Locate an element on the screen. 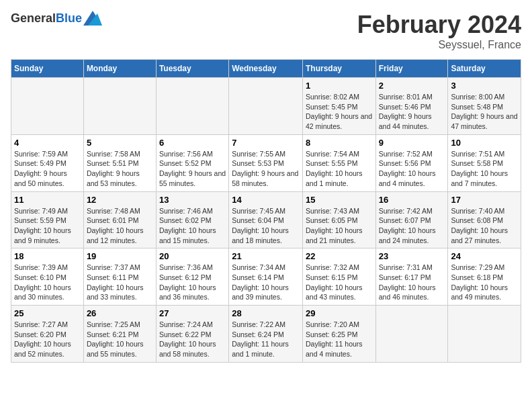 The height and width of the screenshot is (411, 532). day-detail: Sunrise: 7:52 AM Sunset: 5:56 PM Dayligh… is located at coordinates (412, 169).